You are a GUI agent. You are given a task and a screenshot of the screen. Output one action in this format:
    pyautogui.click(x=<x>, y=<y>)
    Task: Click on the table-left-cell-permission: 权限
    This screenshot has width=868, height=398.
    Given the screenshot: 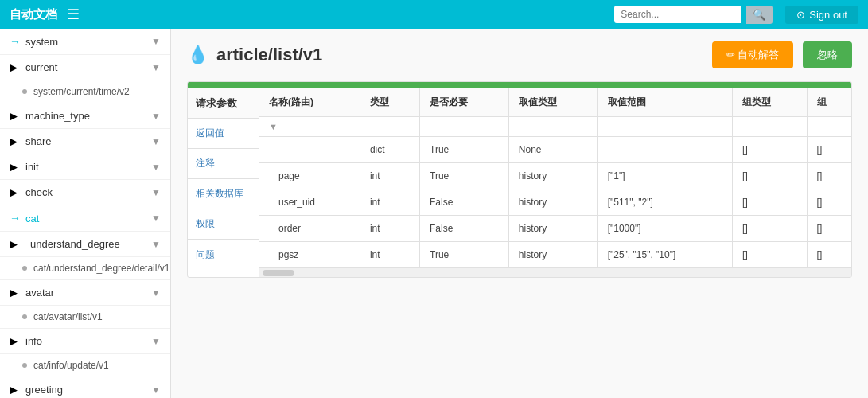 What is the action you would take?
    pyautogui.click(x=223, y=224)
    